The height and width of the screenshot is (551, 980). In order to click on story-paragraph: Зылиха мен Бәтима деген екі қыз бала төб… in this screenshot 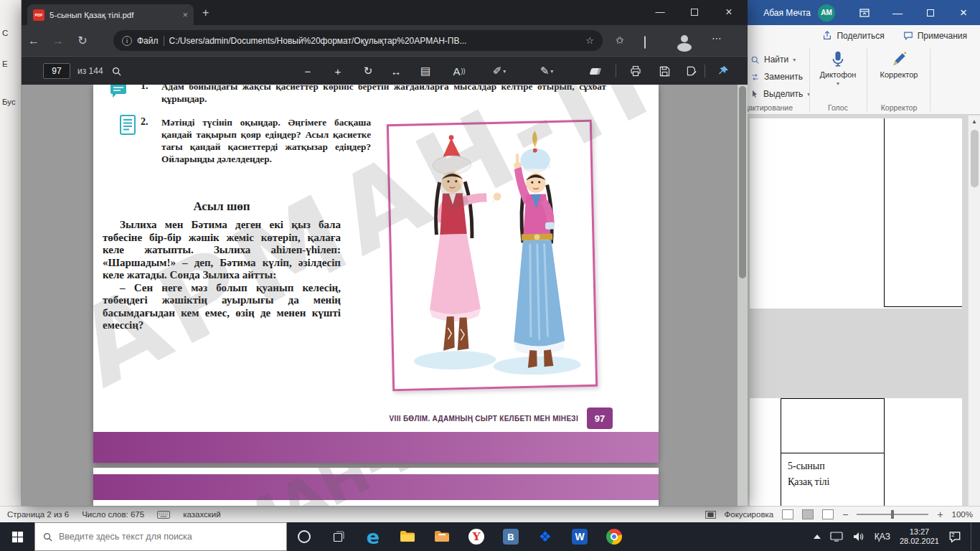, I will do `click(222, 250)`.